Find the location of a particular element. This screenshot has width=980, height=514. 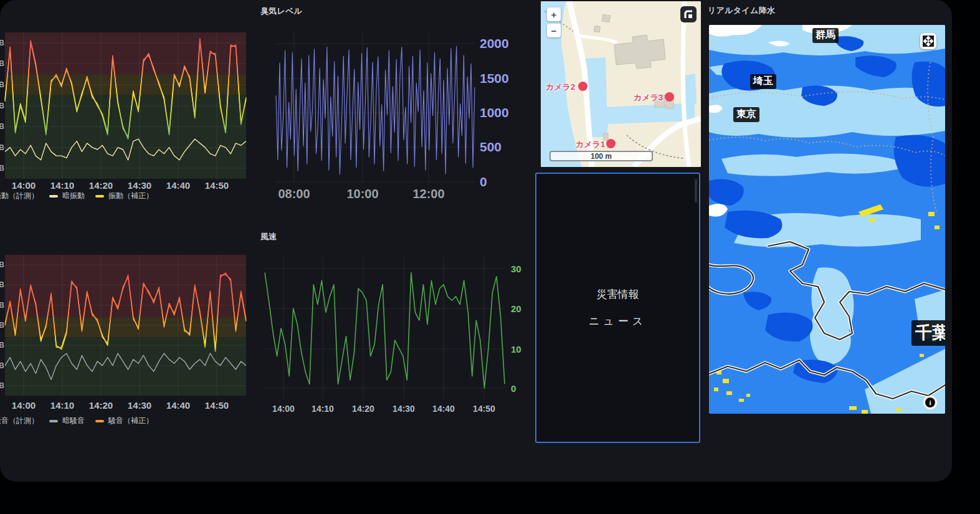

panel-wind: 風速 3020100 14:0014:1014:2014:3014:4014:5… is located at coordinates (392, 321).